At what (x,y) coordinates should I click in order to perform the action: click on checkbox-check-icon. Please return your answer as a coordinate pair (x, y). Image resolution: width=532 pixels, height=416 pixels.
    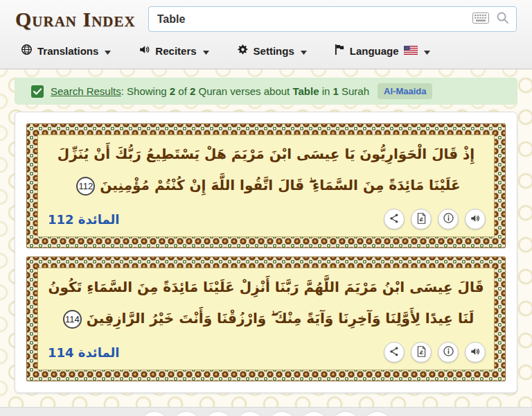
    Looking at the image, I should click on (37, 92).